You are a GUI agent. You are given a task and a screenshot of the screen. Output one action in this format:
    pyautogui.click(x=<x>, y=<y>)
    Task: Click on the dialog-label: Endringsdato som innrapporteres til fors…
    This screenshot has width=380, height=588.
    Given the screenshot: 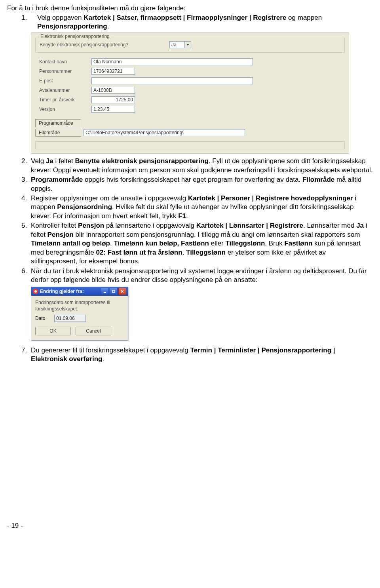 What is the action you would take?
    pyautogui.click(x=80, y=306)
    